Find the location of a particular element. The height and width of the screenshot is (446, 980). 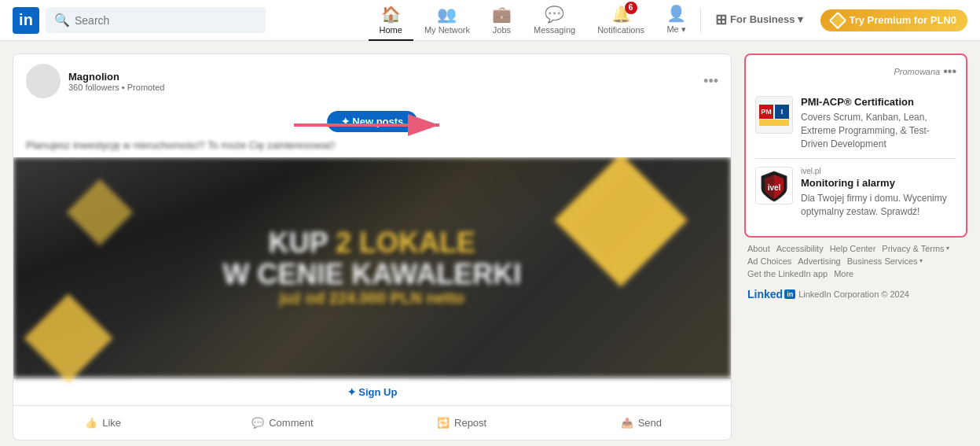

search-icon: 🔍 is located at coordinates (62, 20).